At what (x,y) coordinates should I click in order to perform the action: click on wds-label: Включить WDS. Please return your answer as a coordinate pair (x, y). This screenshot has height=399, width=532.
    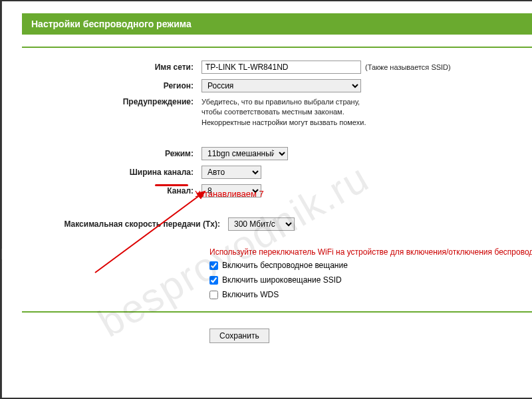
    Looking at the image, I should click on (250, 295).